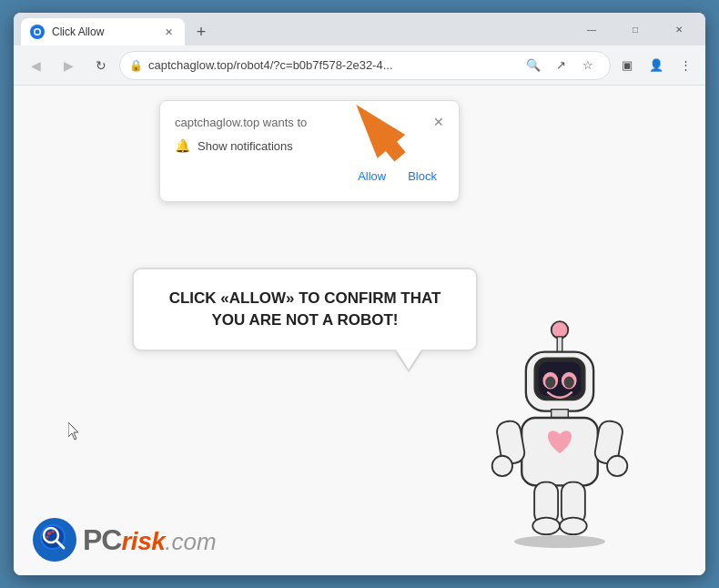 The image size is (719, 588). What do you see at coordinates (246, 146) in the screenshot?
I see `popup-notification-text: Show notifications` at bounding box center [246, 146].